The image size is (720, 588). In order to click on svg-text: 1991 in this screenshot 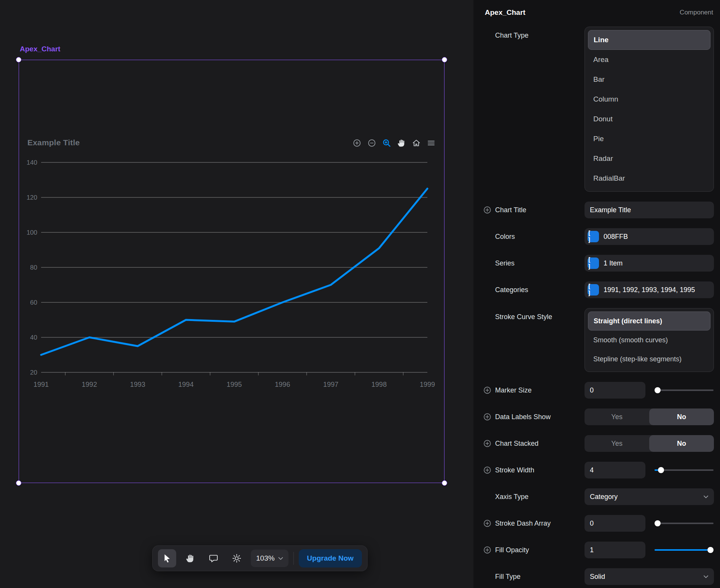, I will do `click(41, 385)`.